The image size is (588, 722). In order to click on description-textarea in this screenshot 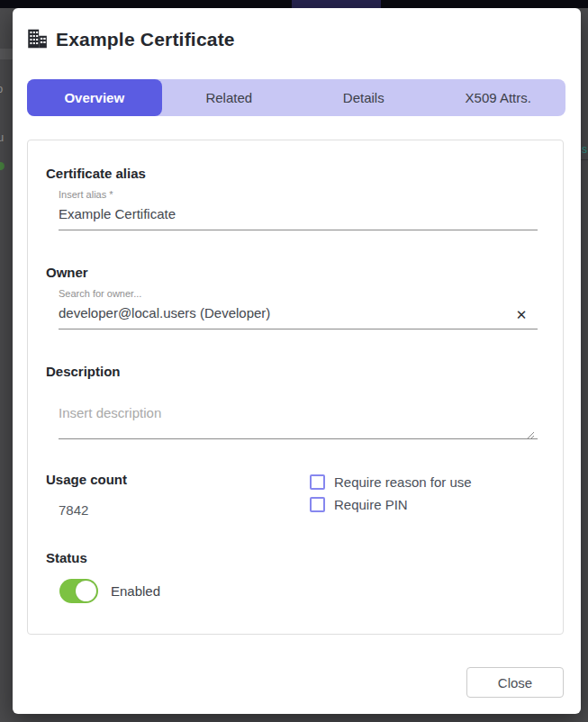, I will do `click(298, 420)`.